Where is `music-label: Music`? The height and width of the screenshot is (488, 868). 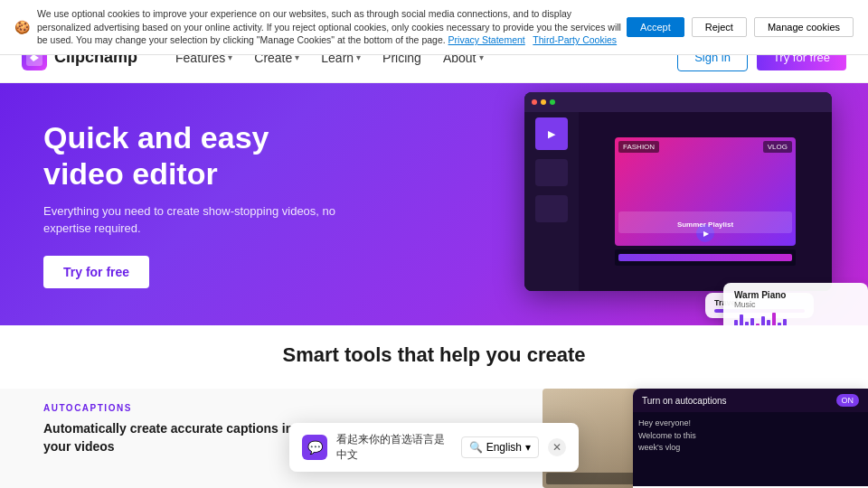 music-label: Music is located at coordinates (796, 305).